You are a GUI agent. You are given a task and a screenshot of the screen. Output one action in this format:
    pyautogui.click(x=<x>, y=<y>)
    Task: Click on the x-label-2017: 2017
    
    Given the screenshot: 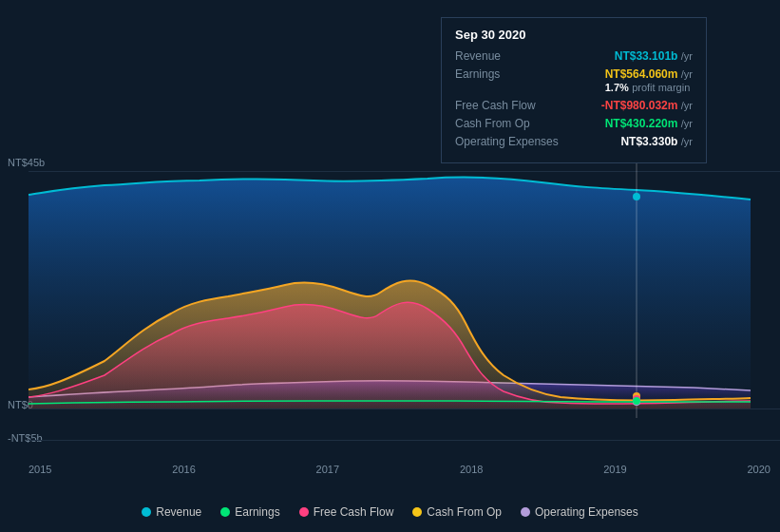 What is the action you would take?
    pyautogui.click(x=328, y=469)
    